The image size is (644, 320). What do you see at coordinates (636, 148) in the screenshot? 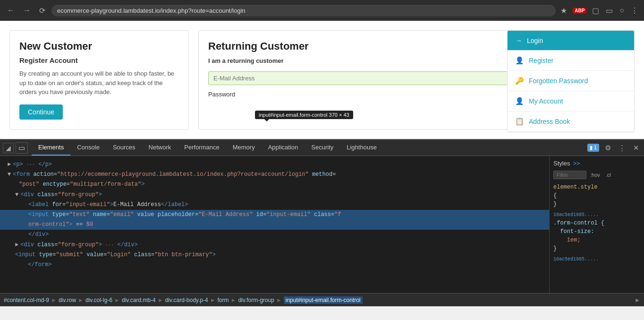
I see `close-icon: ✕` at bounding box center [636, 148].